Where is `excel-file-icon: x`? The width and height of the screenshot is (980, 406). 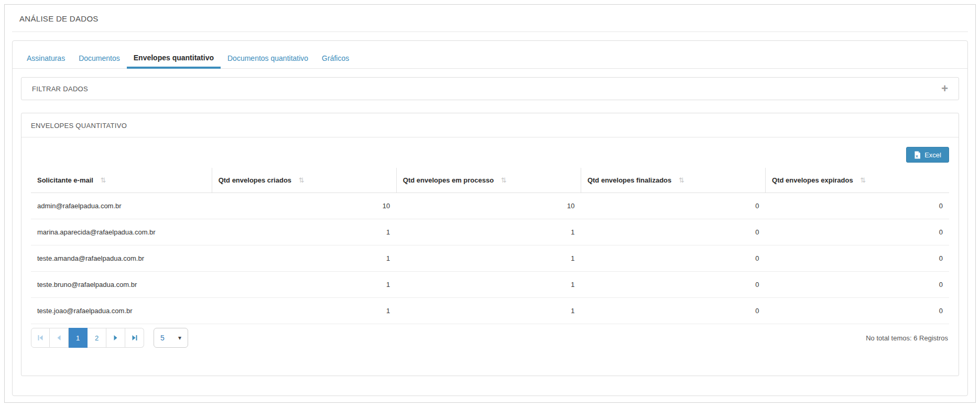
excel-file-icon: x is located at coordinates (917, 155).